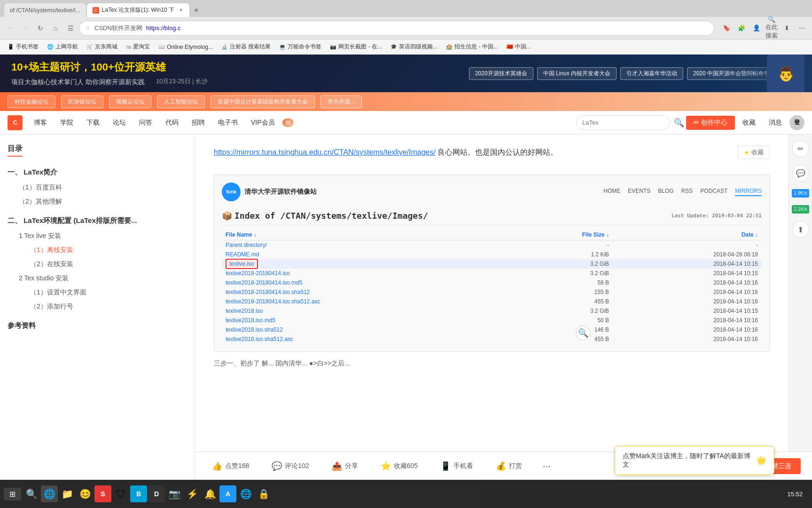 This screenshot has height=508, width=812. I want to click on bookmark-vcg: 🔬 注射器 搜索结果, so click(246, 47).